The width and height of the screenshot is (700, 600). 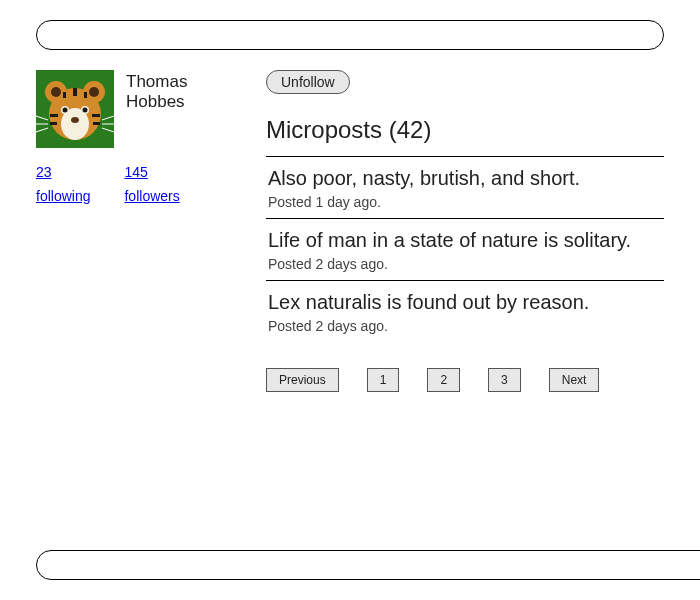 I want to click on micropost-item: Also poor, nasty, brutish, and short. Po…, so click(x=465, y=188).